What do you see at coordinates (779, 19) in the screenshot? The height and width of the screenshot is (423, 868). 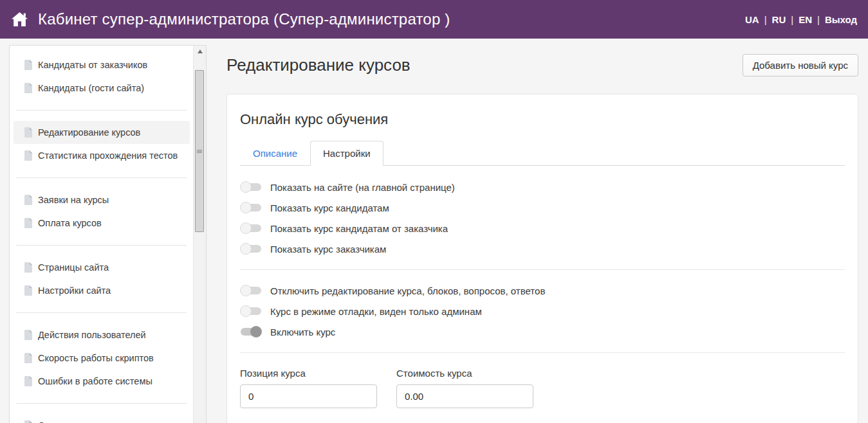 I see `lang-ru-link: RU` at bounding box center [779, 19].